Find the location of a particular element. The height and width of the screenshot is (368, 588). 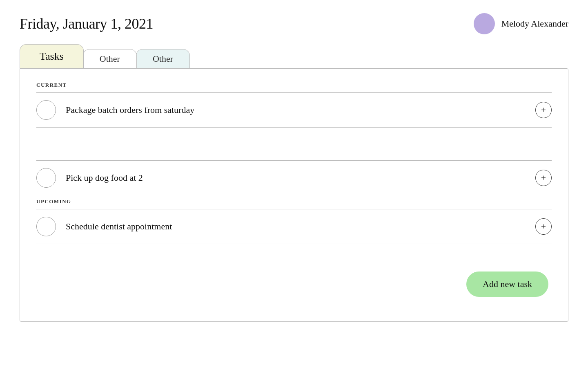

tab-other1: Other is located at coordinates (110, 59).